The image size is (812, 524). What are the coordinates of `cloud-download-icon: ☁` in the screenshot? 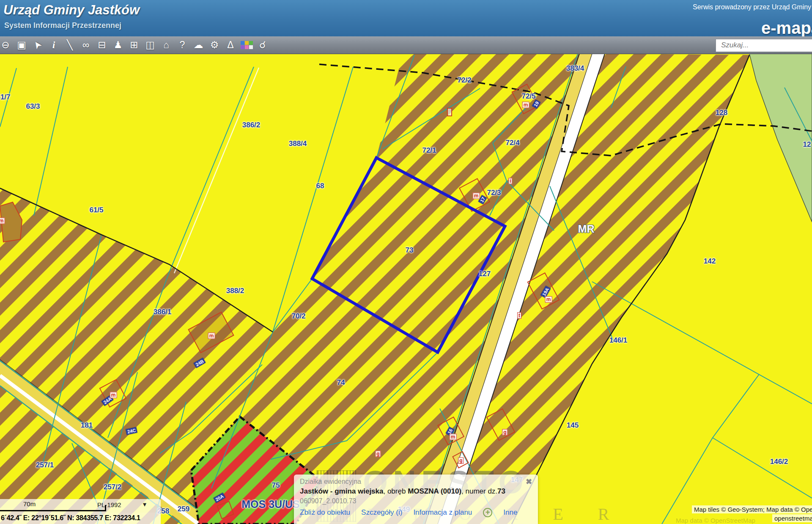 It's located at (198, 45).